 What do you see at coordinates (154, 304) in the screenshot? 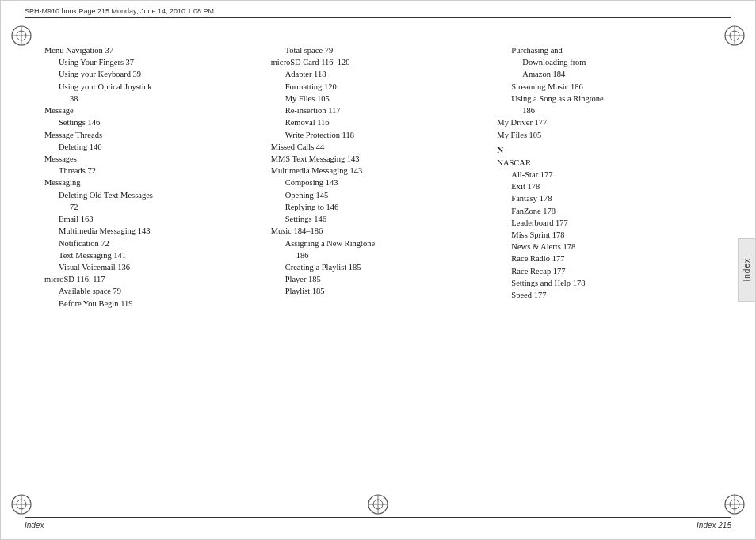
I see `list-item: Before You Begin 119` at bounding box center [154, 304].